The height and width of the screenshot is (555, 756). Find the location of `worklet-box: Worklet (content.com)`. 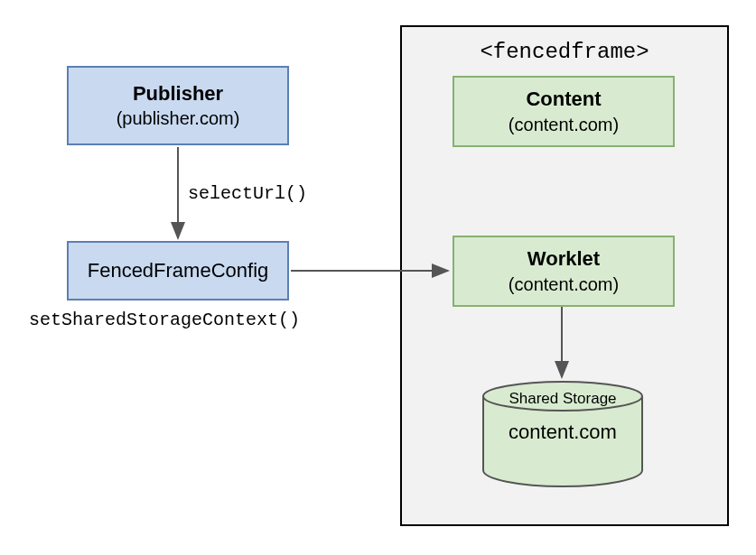

worklet-box: Worklet (content.com) is located at coordinates (564, 271).